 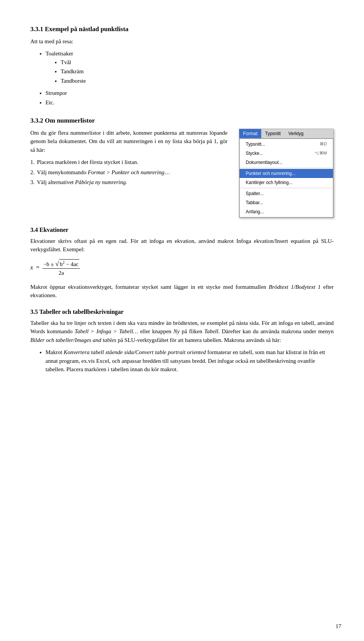 What do you see at coordinates (286, 212) in the screenshot?
I see `menu-item-anfang: Anfang...` at bounding box center [286, 212].